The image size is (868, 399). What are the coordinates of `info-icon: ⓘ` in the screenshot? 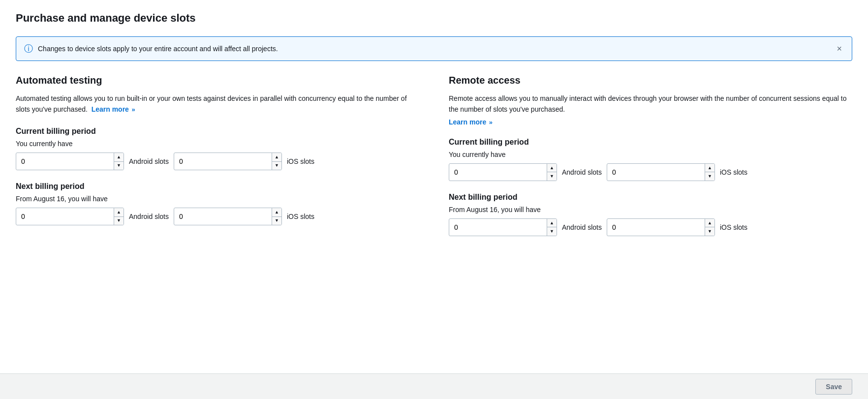 It's located at (29, 49).